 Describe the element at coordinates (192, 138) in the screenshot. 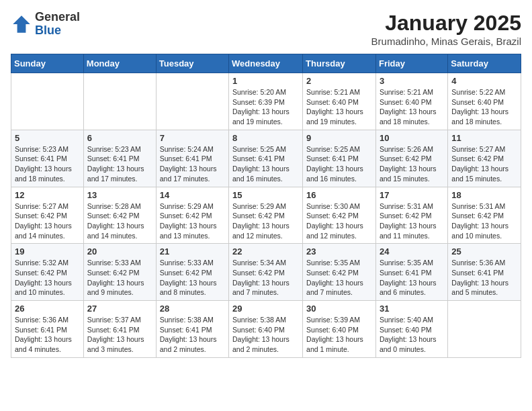

I see `day-number: 7` at that location.